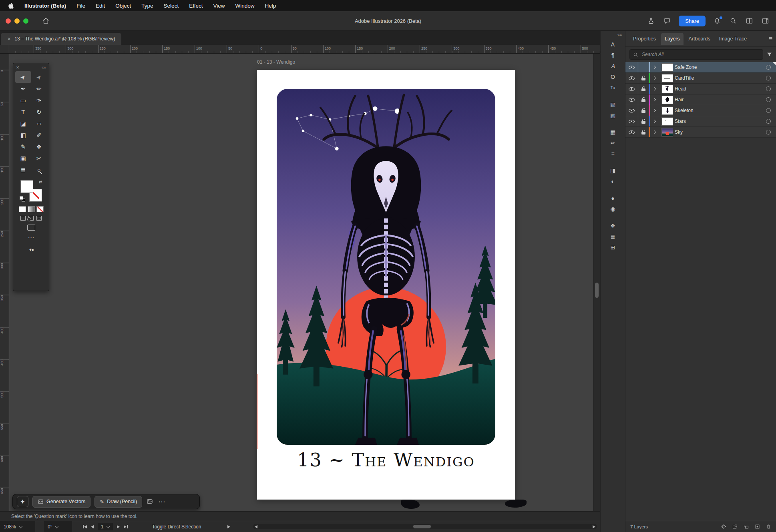  What do you see at coordinates (720, 89) in the screenshot?
I see `layer-name: Head` at bounding box center [720, 89].